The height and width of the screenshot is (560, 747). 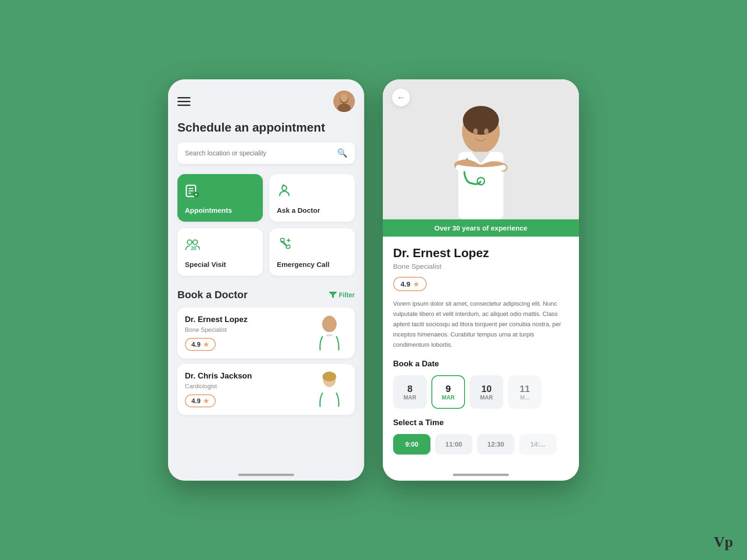 What do you see at coordinates (266, 225) in the screenshot?
I see `service-grid: Appointments Ask a Doctor` at bounding box center [266, 225].